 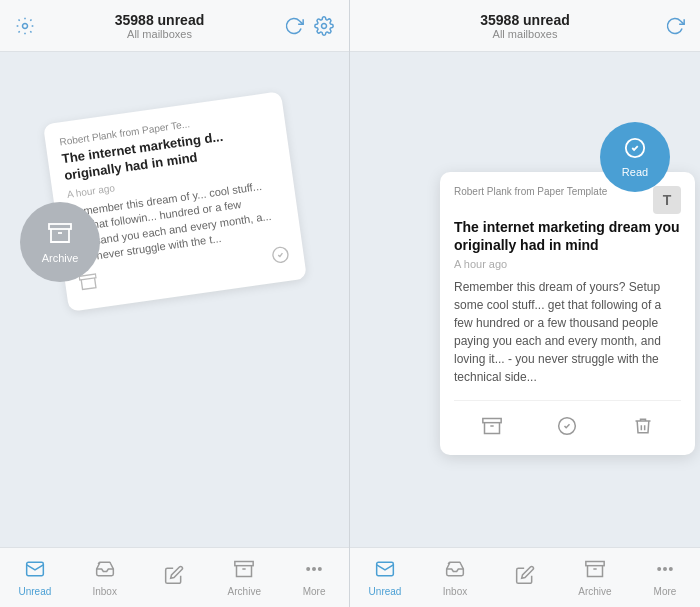 What do you see at coordinates (525, 20) in the screenshot?
I see `right-unread-count: 35988 unread` at bounding box center [525, 20].